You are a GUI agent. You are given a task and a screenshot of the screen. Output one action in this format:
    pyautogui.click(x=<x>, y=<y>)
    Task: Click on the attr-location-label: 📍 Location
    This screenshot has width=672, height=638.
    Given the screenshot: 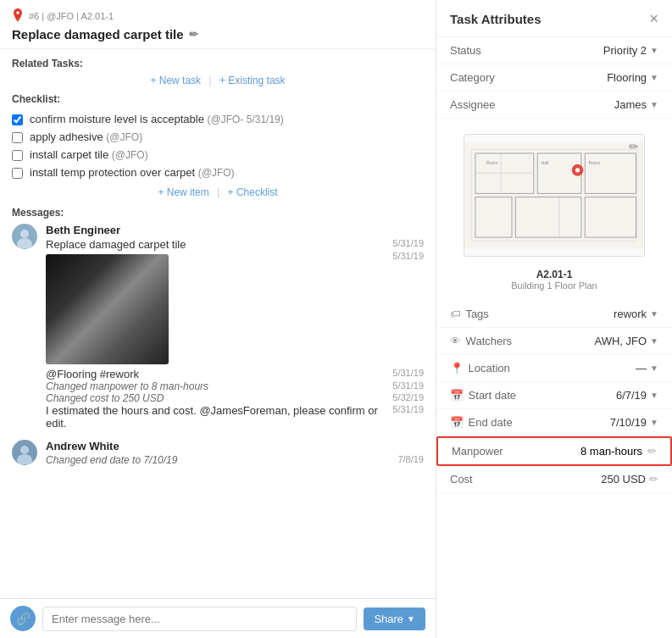 What is the action you would take?
    pyautogui.click(x=480, y=368)
    